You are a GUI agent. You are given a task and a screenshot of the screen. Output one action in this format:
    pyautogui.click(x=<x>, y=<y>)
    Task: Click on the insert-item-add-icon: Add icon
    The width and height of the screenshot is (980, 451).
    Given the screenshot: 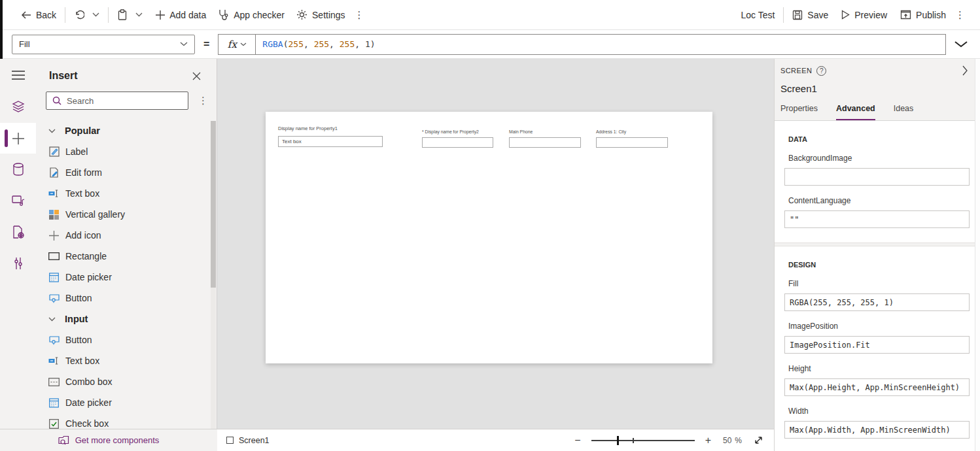 What is the action you would take?
    pyautogui.click(x=126, y=235)
    